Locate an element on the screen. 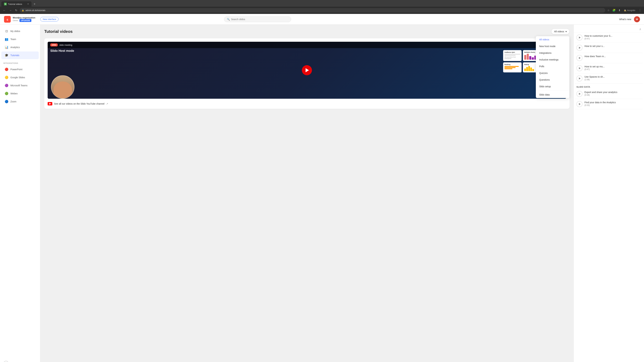 This screenshot has width=644, height=362. video-item-info: How to customize your S... (0:47) is located at coordinates (613, 37).